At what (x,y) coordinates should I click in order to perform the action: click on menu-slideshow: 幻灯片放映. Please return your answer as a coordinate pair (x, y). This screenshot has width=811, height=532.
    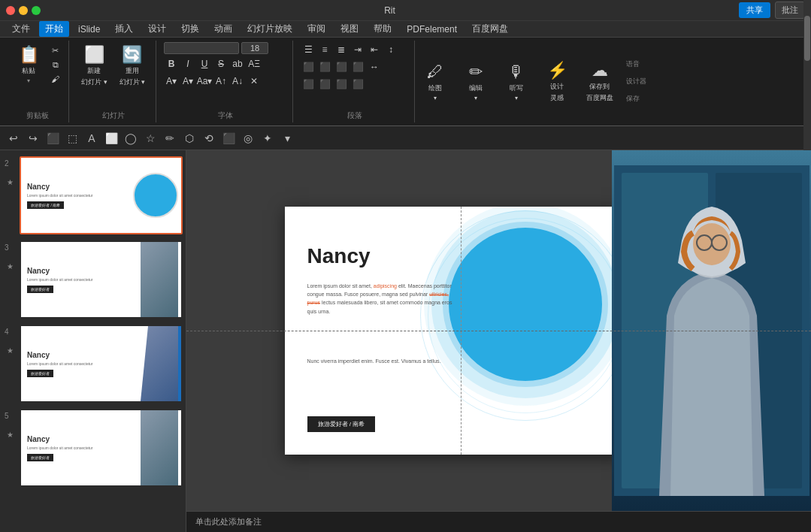
    Looking at the image, I should click on (270, 29).